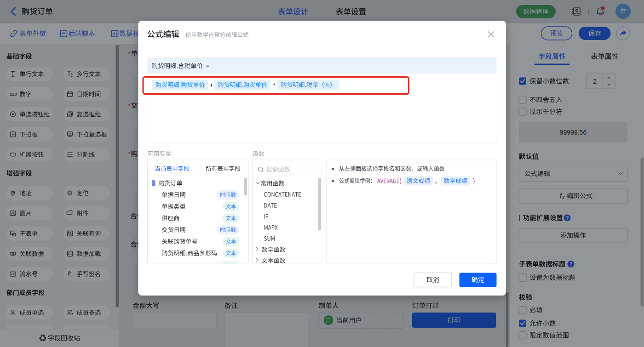 The image size is (644, 347). I want to click on svg-text: x, so click(563, 197).